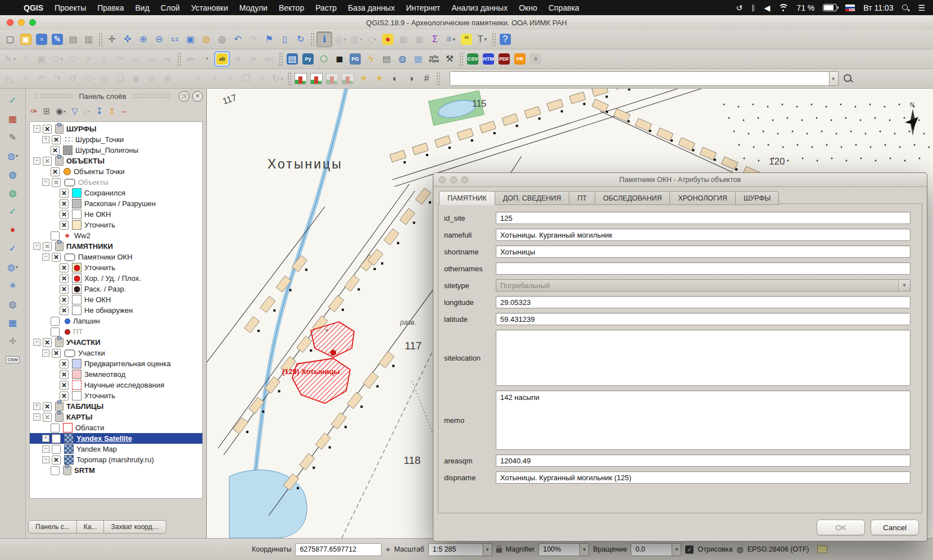 The image size is (933, 560). Describe the element at coordinates (13, 248) in the screenshot. I see `dock-v-blue-icon: ✓` at that location.